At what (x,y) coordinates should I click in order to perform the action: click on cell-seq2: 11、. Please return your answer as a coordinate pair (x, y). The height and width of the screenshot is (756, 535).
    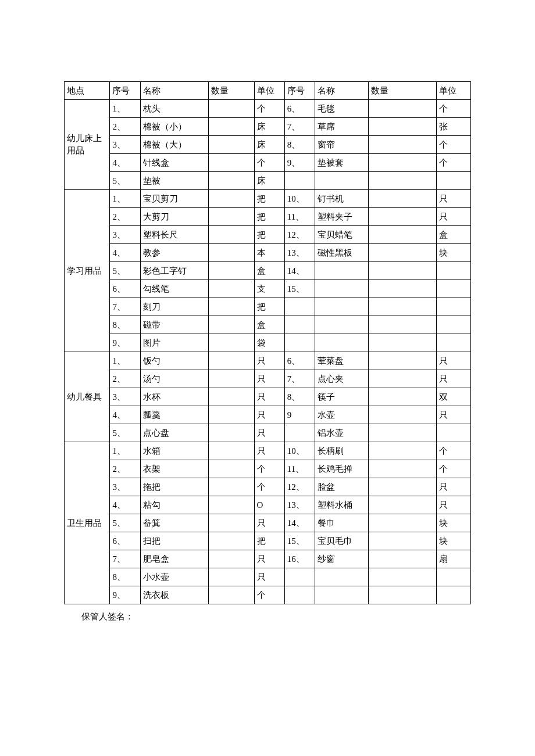
    Looking at the image, I should click on (299, 217).